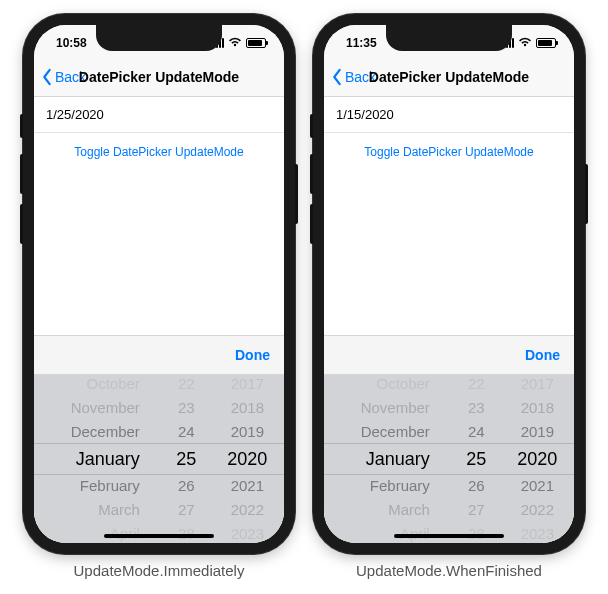 The image size is (608, 594). Describe the element at coordinates (160, 570) in the screenshot. I see `caption: UpdateMode.Immediately` at that location.